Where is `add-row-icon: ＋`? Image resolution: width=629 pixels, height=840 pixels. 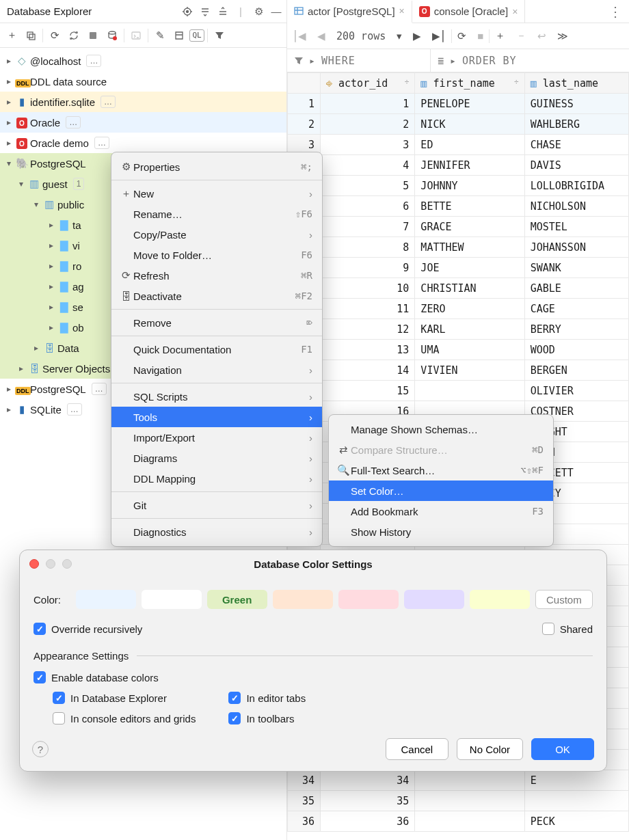 add-row-icon: ＋ is located at coordinates (500, 36).